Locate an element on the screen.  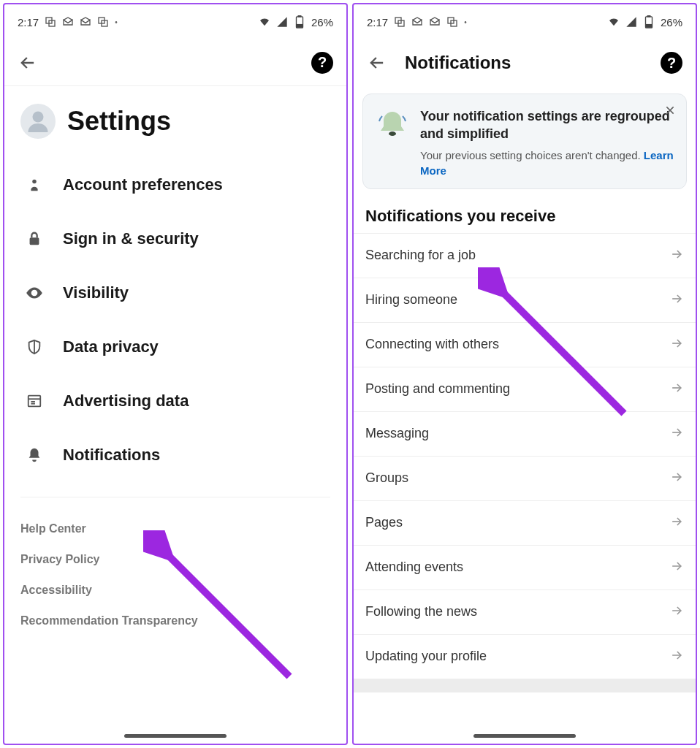
lock-icon is located at coordinates (34, 239).